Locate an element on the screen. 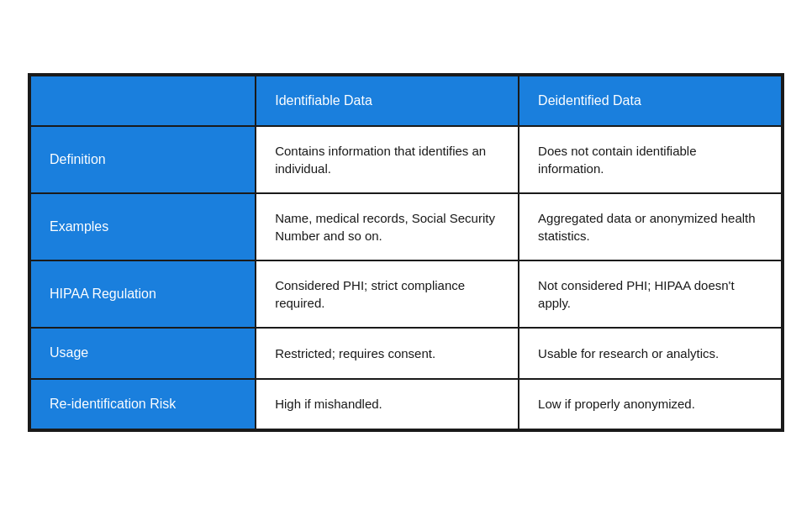 This screenshot has width=812, height=505. table-header-row: Identifiable Data Deidentified Data is located at coordinates (406, 101).